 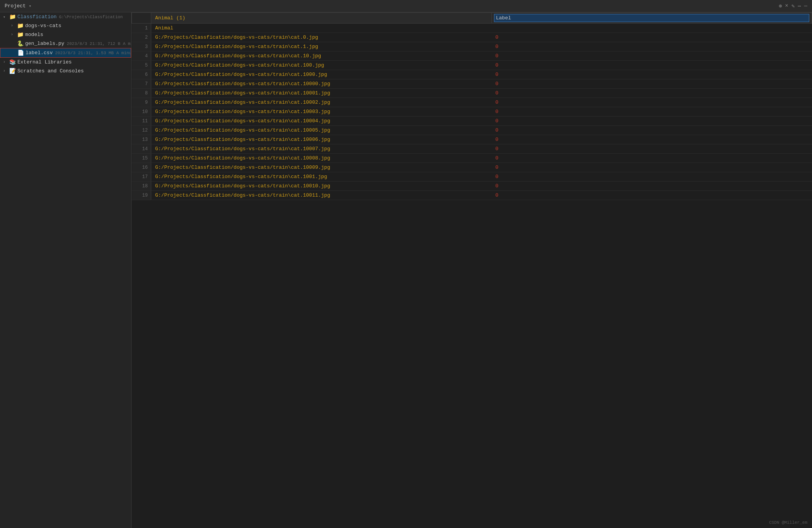 I want to click on table-row: 17G:/Projects/Classfication/dogs-vs-cats…, so click(x=472, y=177).